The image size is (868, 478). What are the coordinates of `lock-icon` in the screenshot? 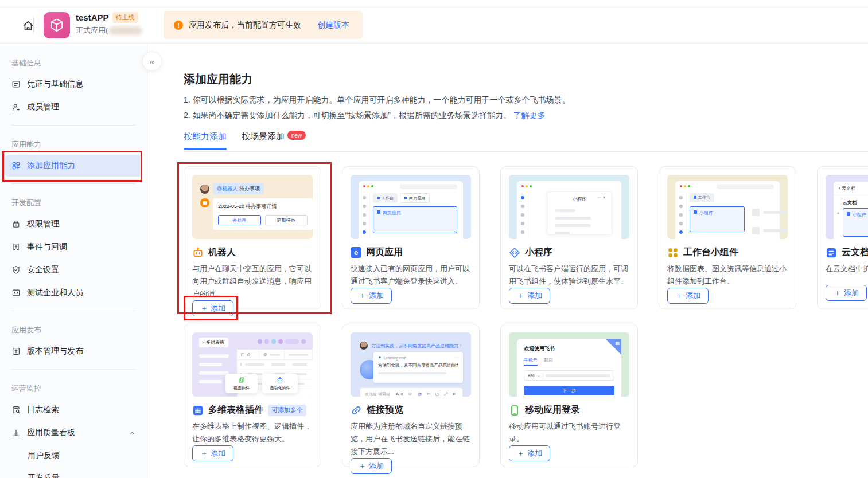 It's located at (16, 224).